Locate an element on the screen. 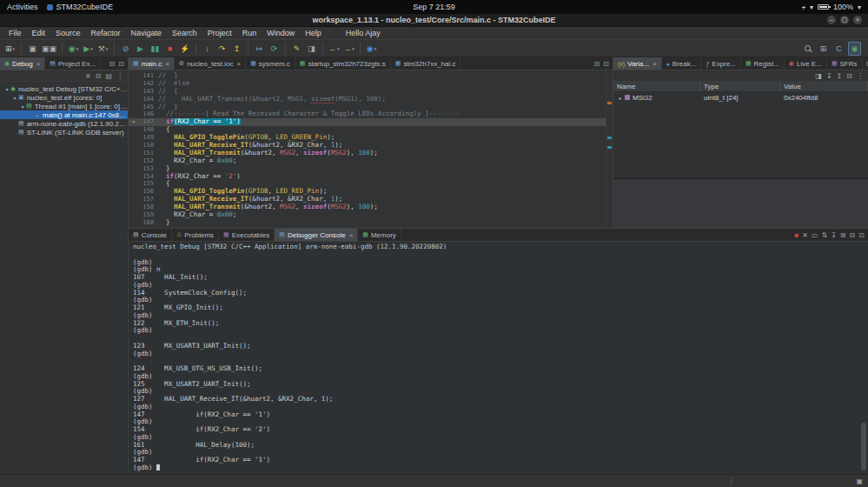 The height and width of the screenshot is (487, 868). pin-console-icon: ↧ is located at coordinates (834, 235).